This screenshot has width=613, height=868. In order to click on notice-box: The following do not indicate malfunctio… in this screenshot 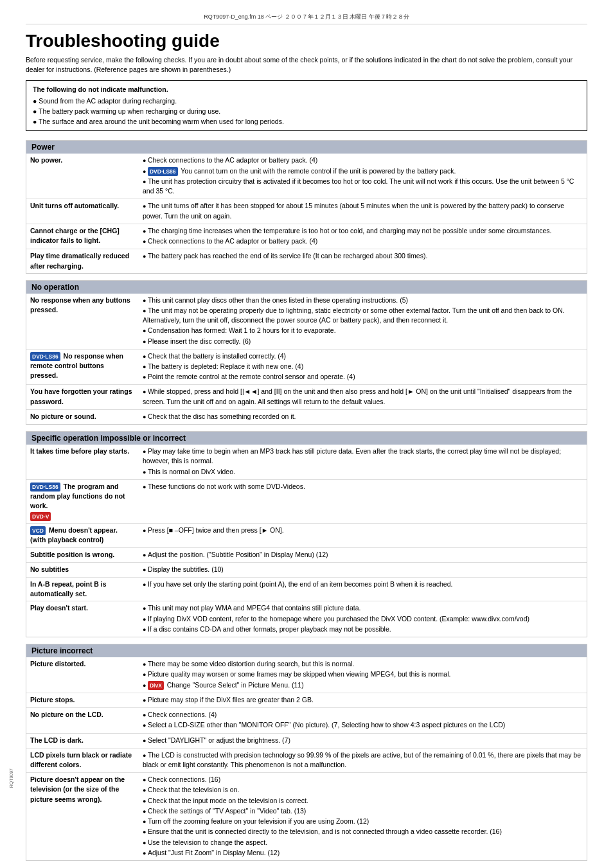, I will do `click(306, 105)`.